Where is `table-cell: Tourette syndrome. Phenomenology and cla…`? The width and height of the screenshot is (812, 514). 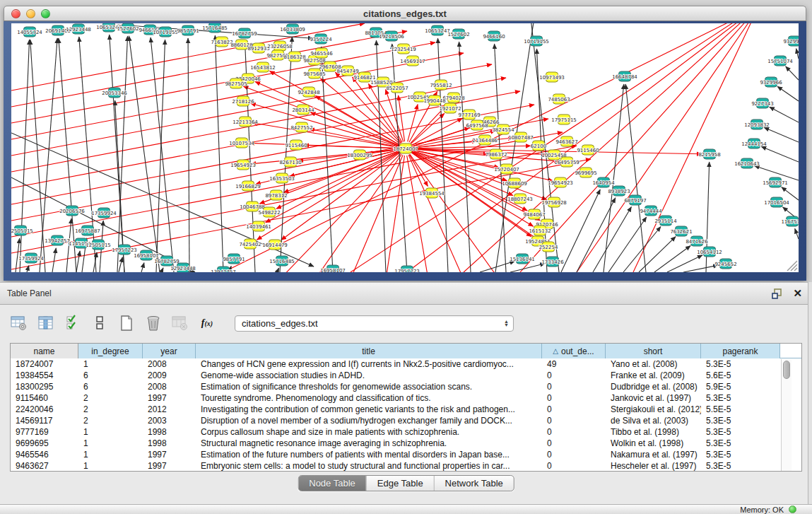
table-cell: Tourette syndrome. Phenomenology and cla… is located at coordinates (369, 398).